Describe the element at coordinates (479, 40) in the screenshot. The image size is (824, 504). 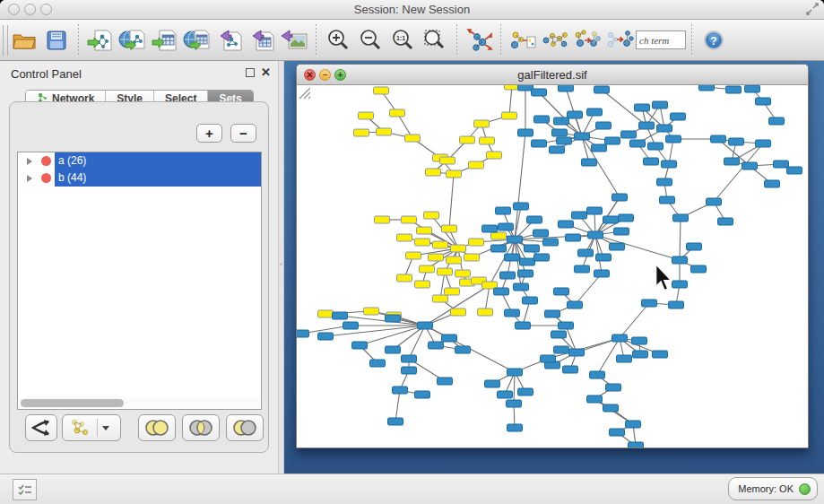
I see `apply-preferred-layout-icon` at that location.